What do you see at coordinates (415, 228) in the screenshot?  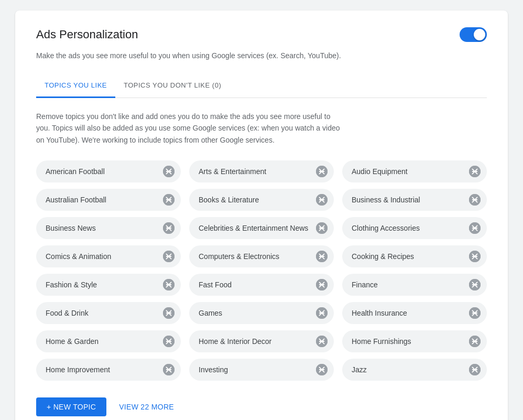 I see `topic-chip: Clothing Accessories` at bounding box center [415, 228].